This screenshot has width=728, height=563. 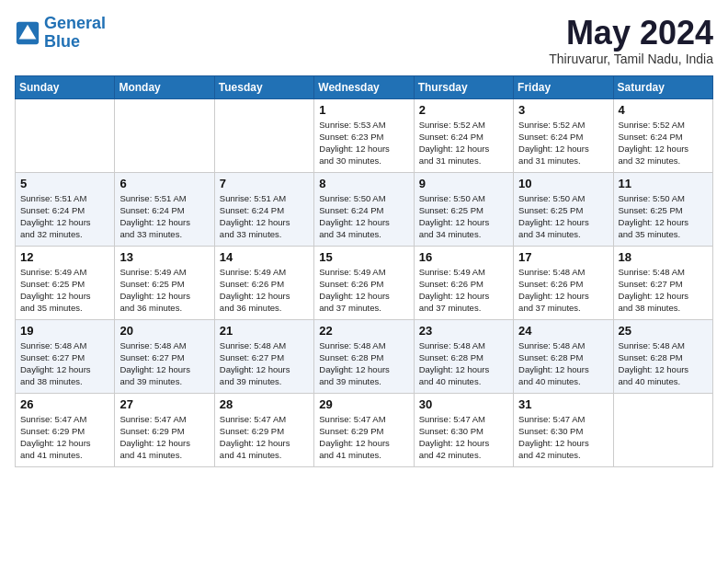 What do you see at coordinates (364, 144) in the screenshot?
I see `day-info: Sunrise: 5:53 AMSunset: 6:23 PMDaylight:…` at bounding box center [364, 144].